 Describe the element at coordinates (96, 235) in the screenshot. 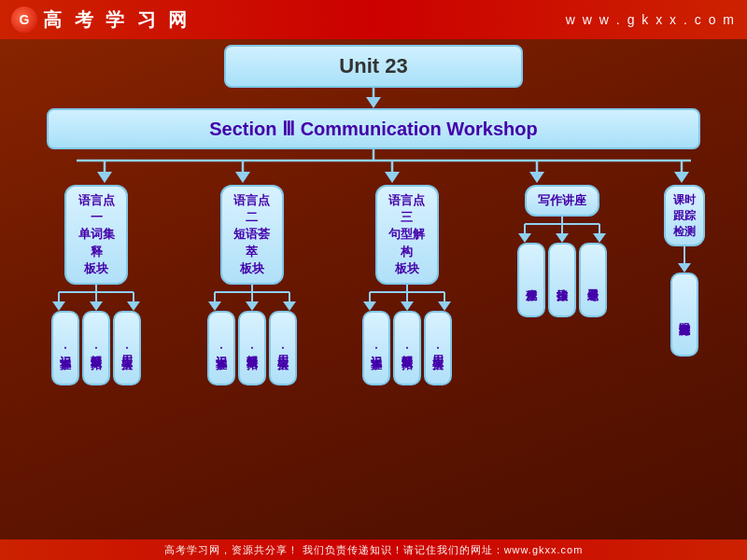

I see `l2-box-1: 语言点一 单词集释 板块` at that location.